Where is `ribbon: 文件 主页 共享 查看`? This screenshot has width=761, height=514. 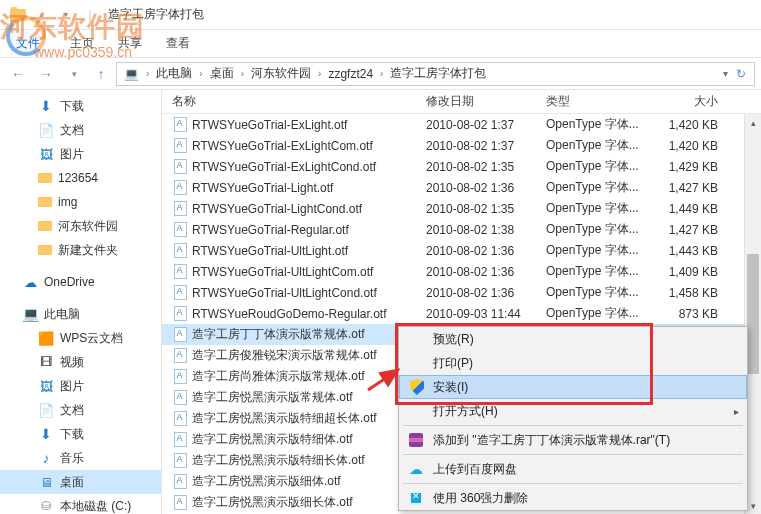
ribbon: 文件 主页 共享 查看 is located at coordinates (380, 44).